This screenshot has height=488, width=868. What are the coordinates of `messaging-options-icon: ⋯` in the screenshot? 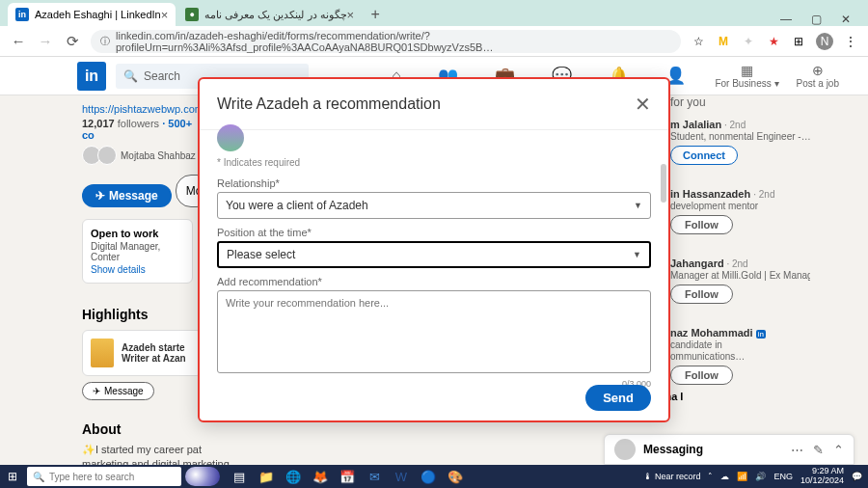 It's located at (797, 449).